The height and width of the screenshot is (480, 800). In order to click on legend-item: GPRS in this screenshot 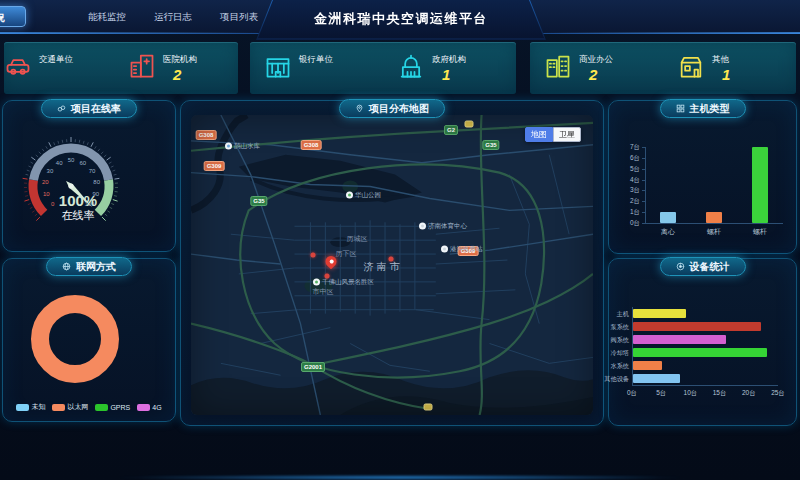, I will do `click(112, 407)`.